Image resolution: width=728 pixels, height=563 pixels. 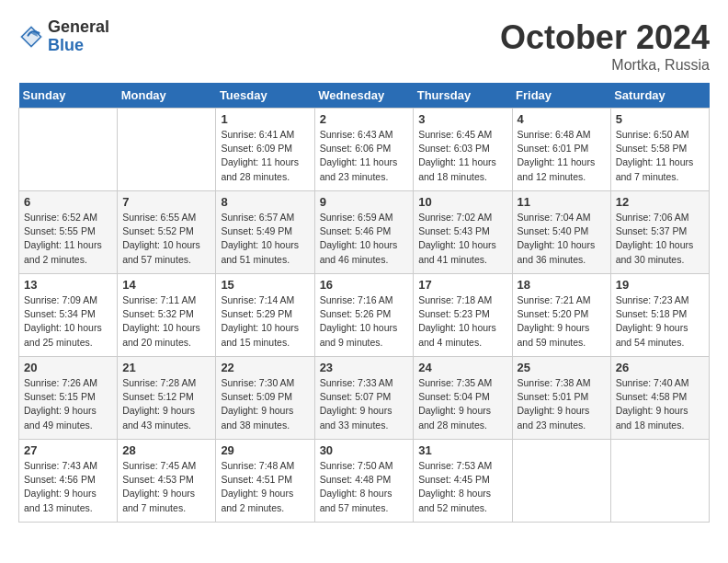 What do you see at coordinates (166, 368) in the screenshot?
I see `day-number: 21` at bounding box center [166, 368].